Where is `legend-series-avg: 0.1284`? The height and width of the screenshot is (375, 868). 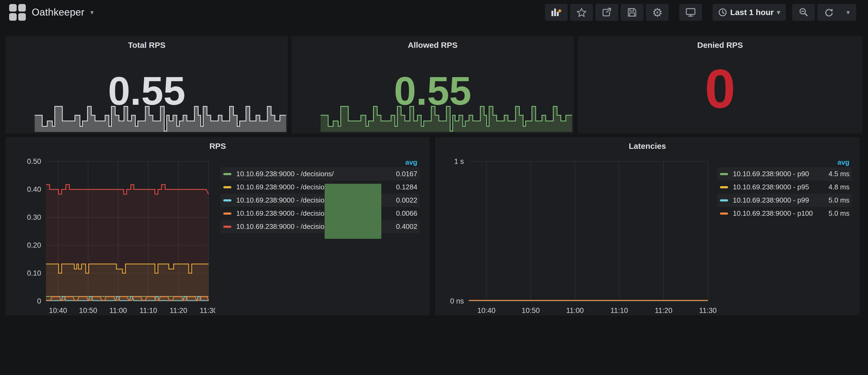
legend-series-avg: 0.1284 is located at coordinates (400, 187).